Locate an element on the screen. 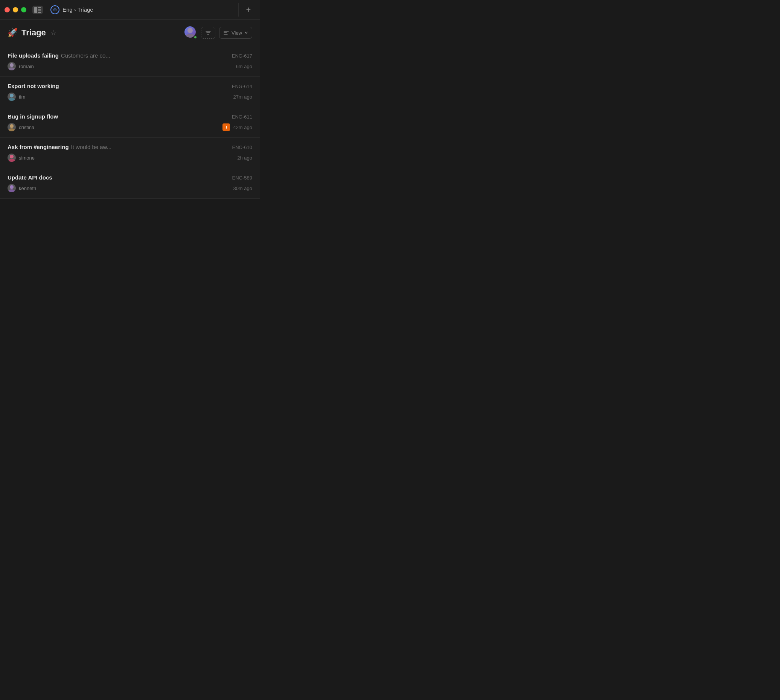 This screenshot has height=700, width=780. issue-title: File uploads failing is located at coordinates (33, 55).